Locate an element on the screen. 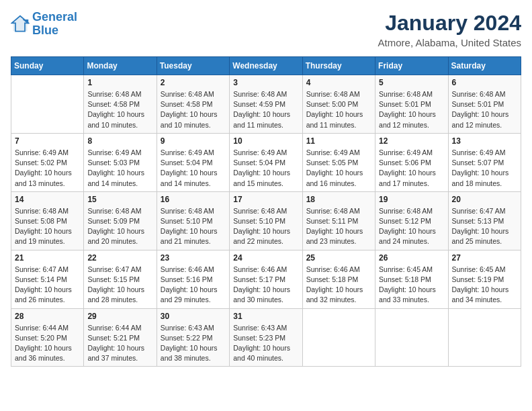 The width and height of the screenshot is (532, 411). day-info: Sunrise: 6:43 AMSunset: 5:23 PMDaylight:… is located at coordinates (266, 344).